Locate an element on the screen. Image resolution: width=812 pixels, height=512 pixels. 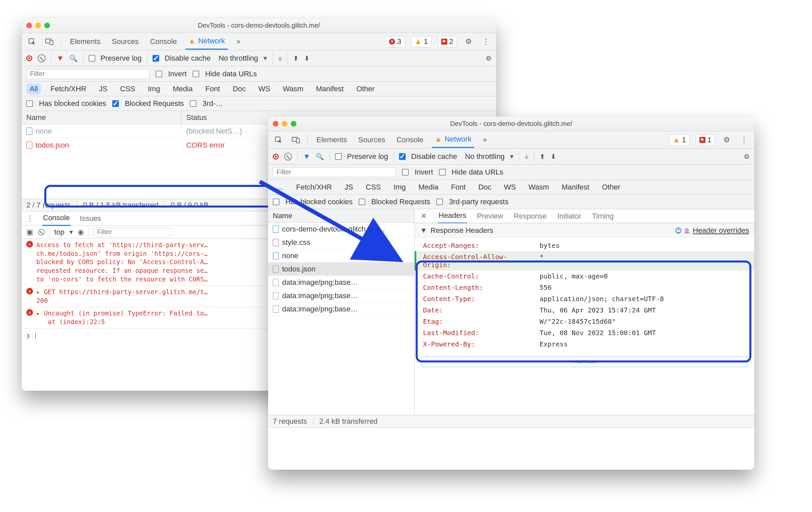
clear-console-icon is located at coordinates (41, 232).